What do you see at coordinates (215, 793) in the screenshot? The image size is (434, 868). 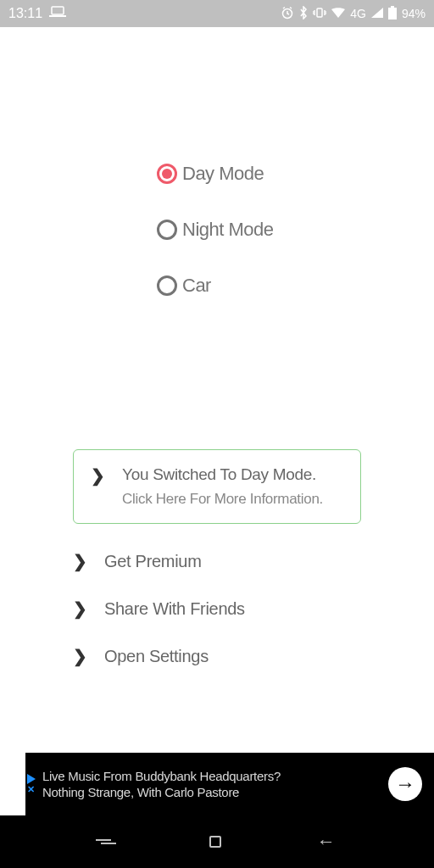 I see `ad-line2: Nothing Strange, With Carlo Pastore` at bounding box center [215, 793].